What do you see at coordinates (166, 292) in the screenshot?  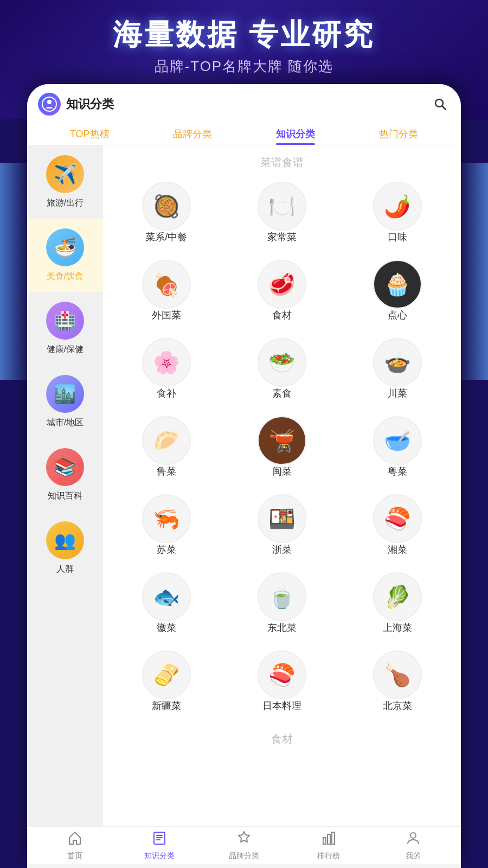 I see `food-item-foreign: 🍖 外国菜` at bounding box center [166, 292].